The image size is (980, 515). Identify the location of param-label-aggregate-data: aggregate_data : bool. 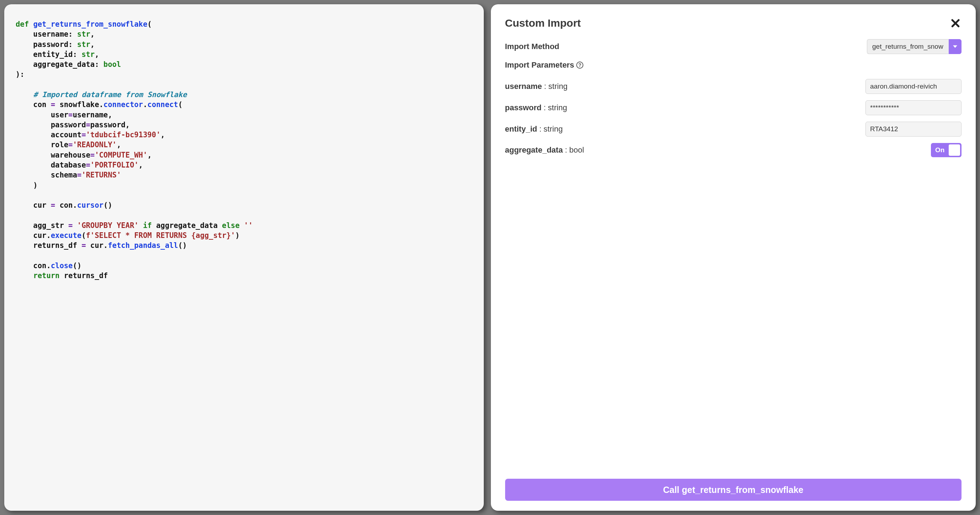
(545, 150).